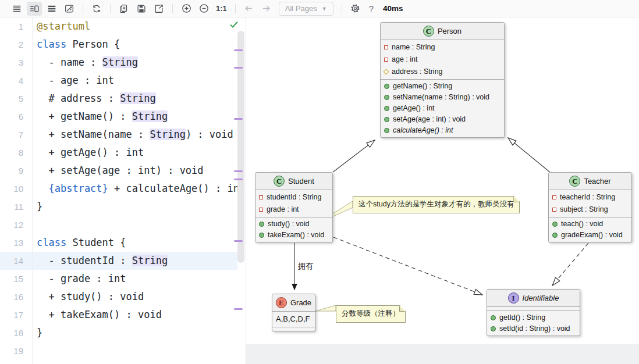 Image resolution: width=639 pixels, height=364 pixels. Describe the element at coordinates (371, 313) in the screenshot. I see `note-text: 分数等级（注释）` at that location.